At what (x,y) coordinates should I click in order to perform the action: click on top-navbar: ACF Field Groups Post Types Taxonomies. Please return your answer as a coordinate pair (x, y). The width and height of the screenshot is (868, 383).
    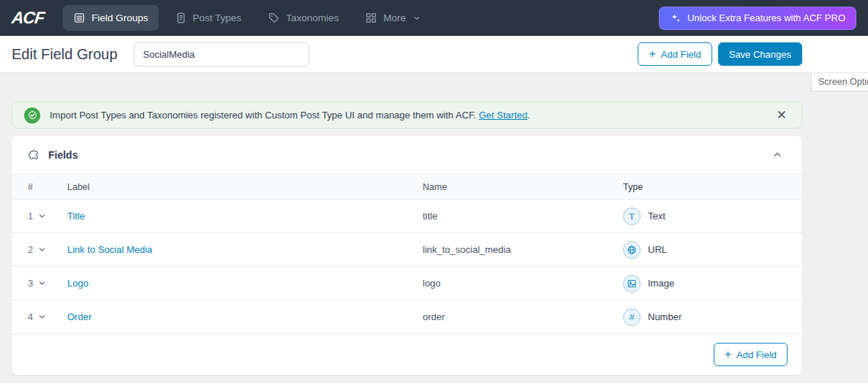
    Looking at the image, I should click on (434, 18).